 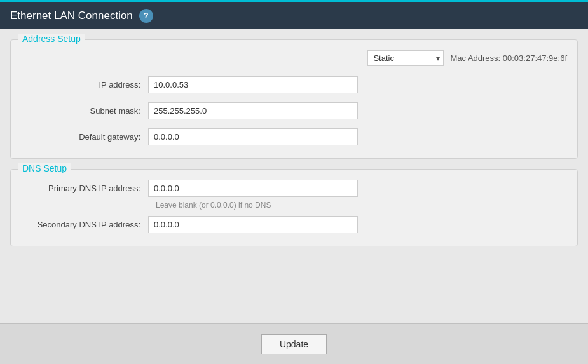 What do you see at coordinates (85, 188) in the screenshot?
I see `primary-dns-label: Primary DNS IP address:` at bounding box center [85, 188].